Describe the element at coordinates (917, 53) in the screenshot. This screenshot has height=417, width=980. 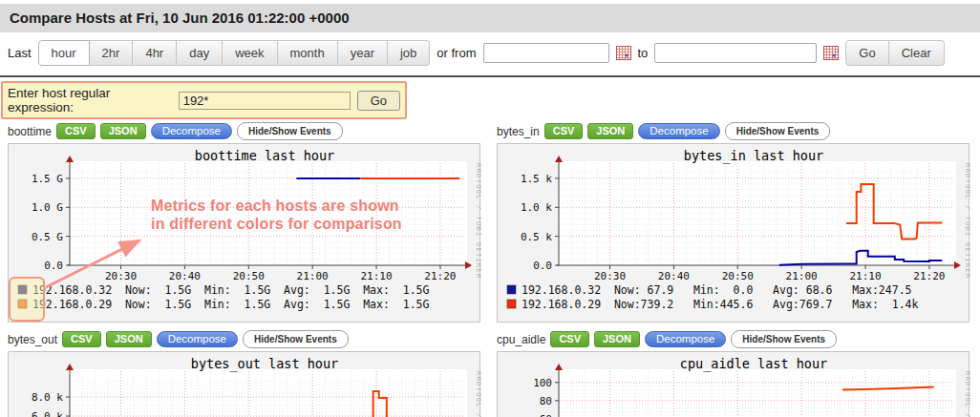
I see `clear-button: Clear` at that location.